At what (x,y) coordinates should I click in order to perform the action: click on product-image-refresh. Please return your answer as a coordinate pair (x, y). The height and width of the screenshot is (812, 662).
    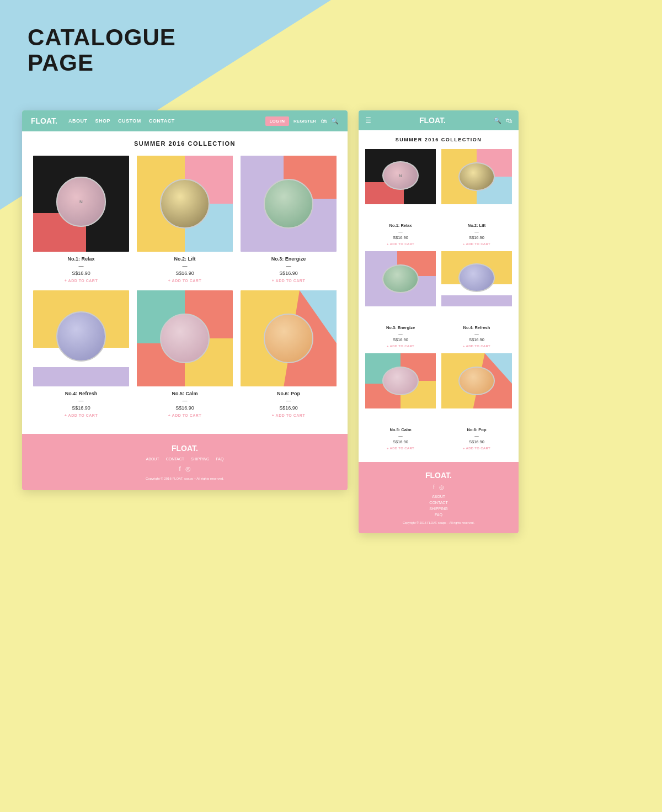
    Looking at the image, I should click on (81, 338).